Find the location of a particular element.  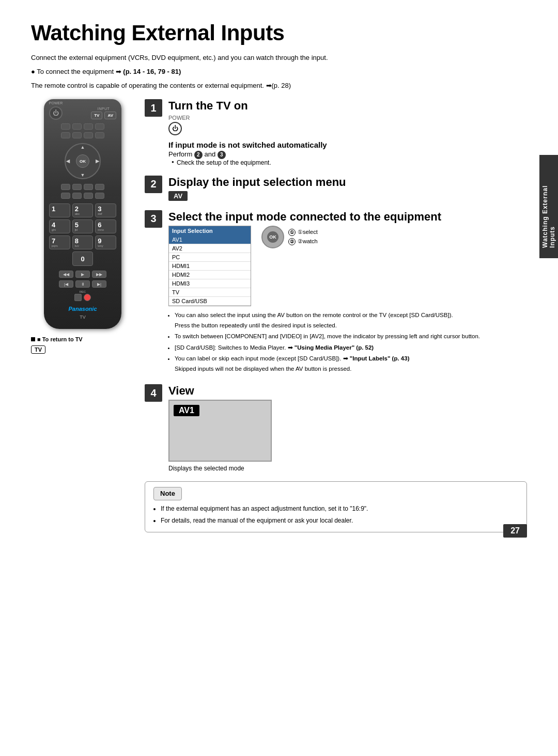

perform-num-3: 3 is located at coordinates (222, 155).